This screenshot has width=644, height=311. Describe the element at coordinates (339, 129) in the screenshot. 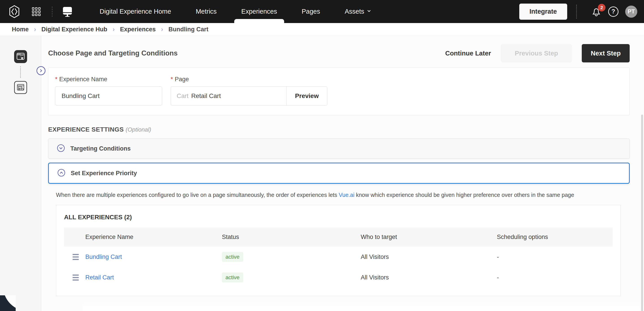

I see `experience-settings-section-title: EXPERIENCE SETTINGS (Optional)` at that location.